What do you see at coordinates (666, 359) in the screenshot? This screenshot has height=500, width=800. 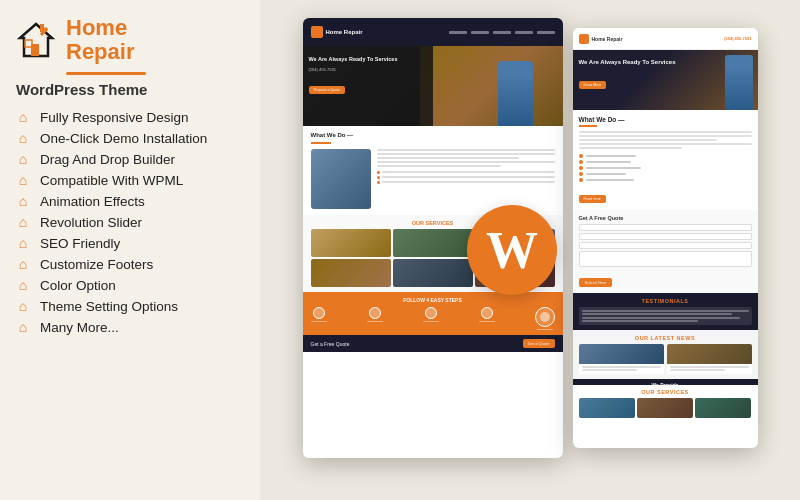 I see `mock2-news-grid` at bounding box center [666, 359].